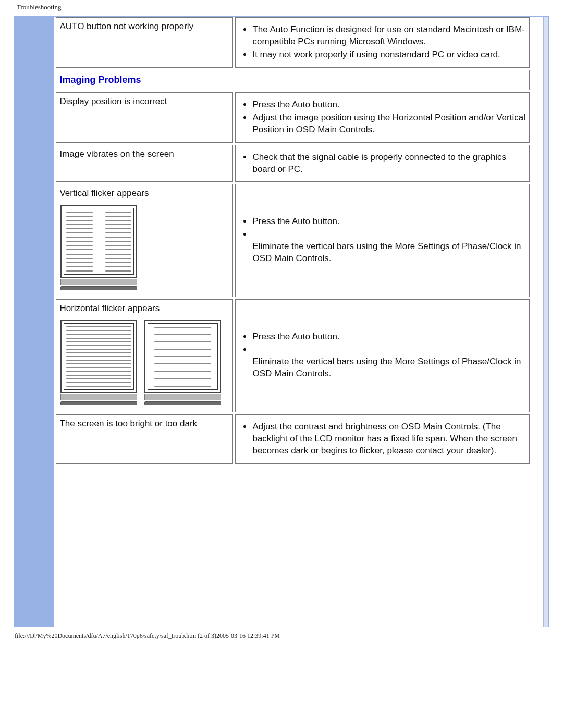 The height and width of the screenshot is (728, 563). What do you see at coordinates (383, 118) in the screenshot?
I see `solution-cell: Press the Auto button. Adjust the image …` at bounding box center [383, 118].